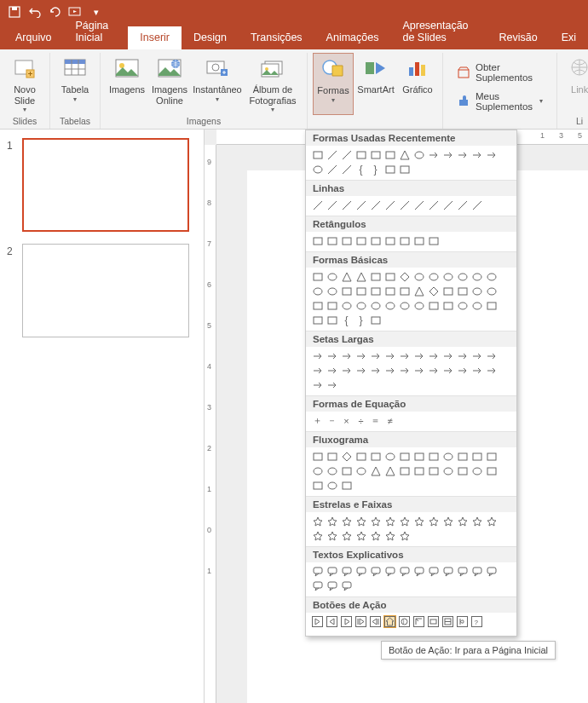  I want to click on smartart-button: SmartArt, so click(376, 84).